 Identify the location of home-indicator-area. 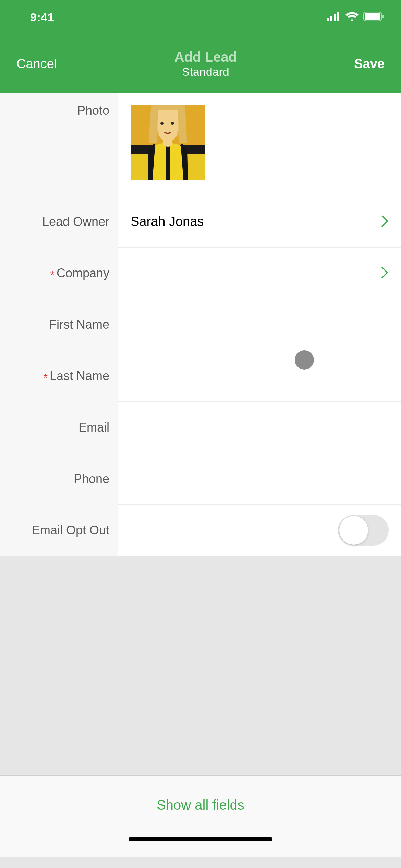
(200, 845).